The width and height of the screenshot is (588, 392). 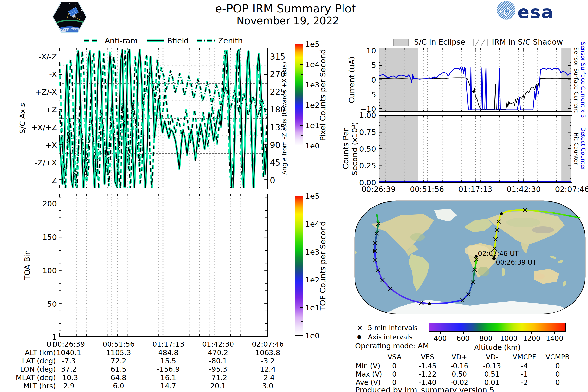 What do you see at coordinates (275, 145) in the screenshot?
I see `angle-ytick: 90` at bounding box center [275, 145].